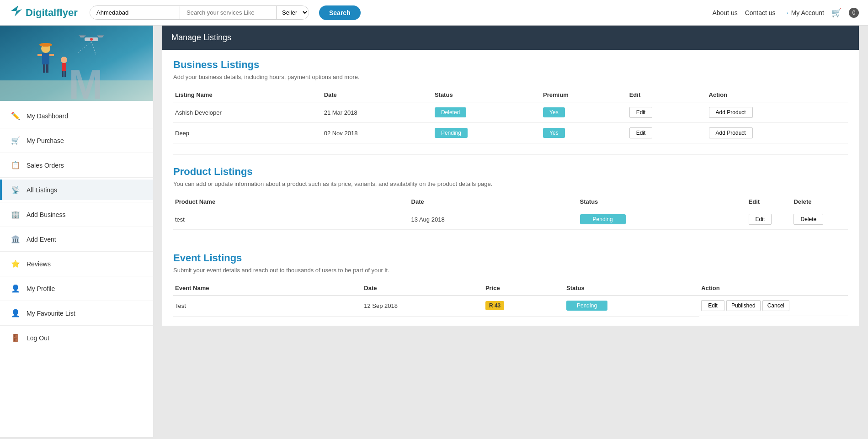 The width and height of the screenshot is (868, 439). I want to click on sidebar-item-add-event: 🏛️ Add Event, so click(77, 239).